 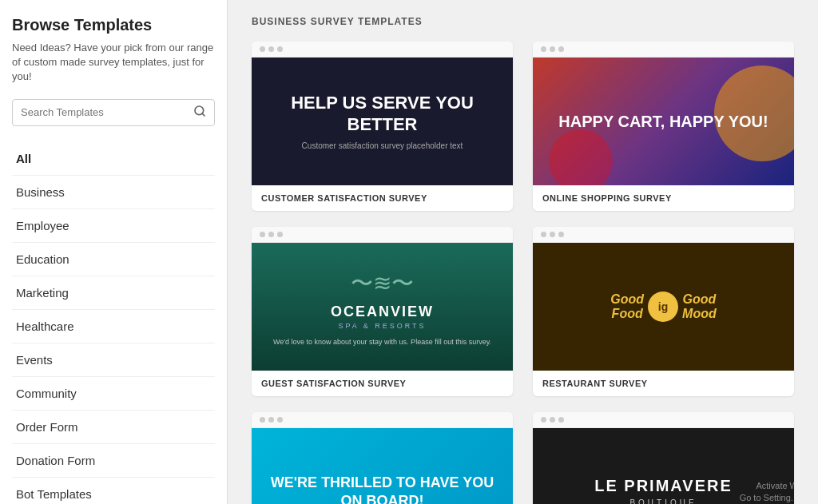 I want to click on sidebar-item-healthcare: Healthcare, so click(x=113, y=327).